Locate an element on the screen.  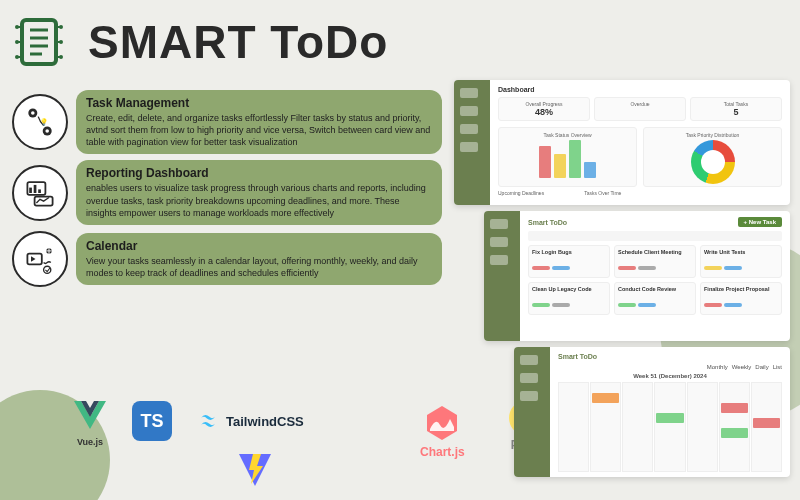
feature-desc: Create, edit, delete, and organize tasks… is located at coordinates (259, 130).